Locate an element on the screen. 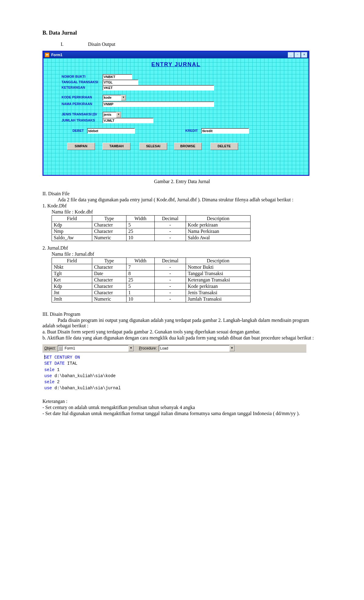 This screenshot has height=600, width=364. selesai-button: SELESAI is located at coordinates (153, 146).